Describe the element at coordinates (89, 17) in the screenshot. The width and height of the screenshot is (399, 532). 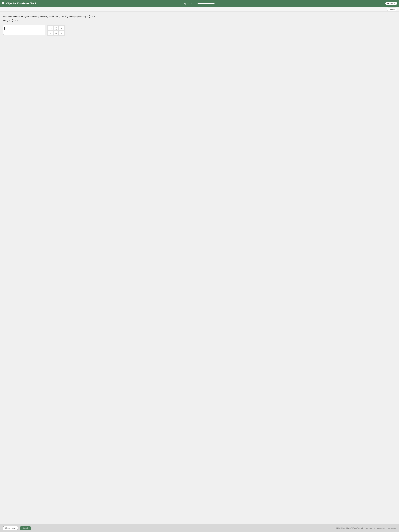
I see `fraction-1: 3 2` at that location.